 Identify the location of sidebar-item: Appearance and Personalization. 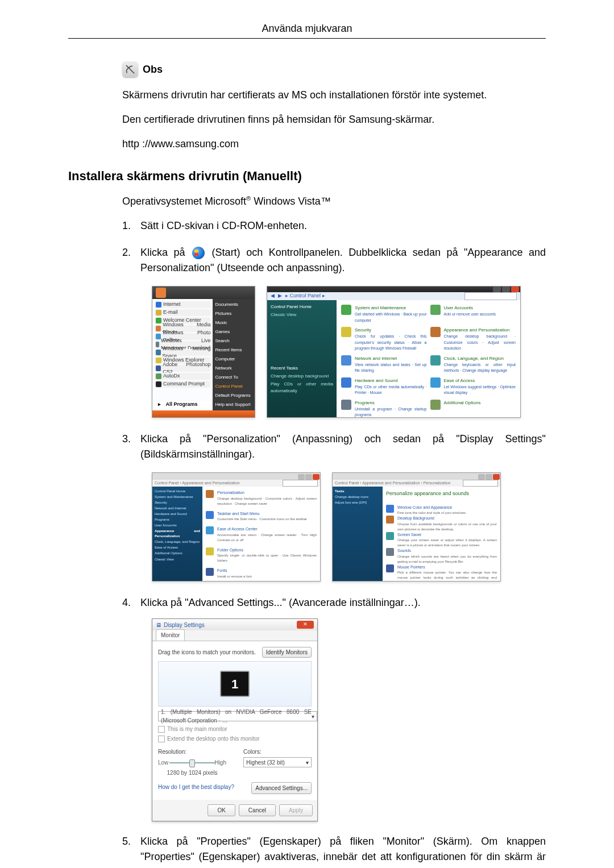
(177, 534).